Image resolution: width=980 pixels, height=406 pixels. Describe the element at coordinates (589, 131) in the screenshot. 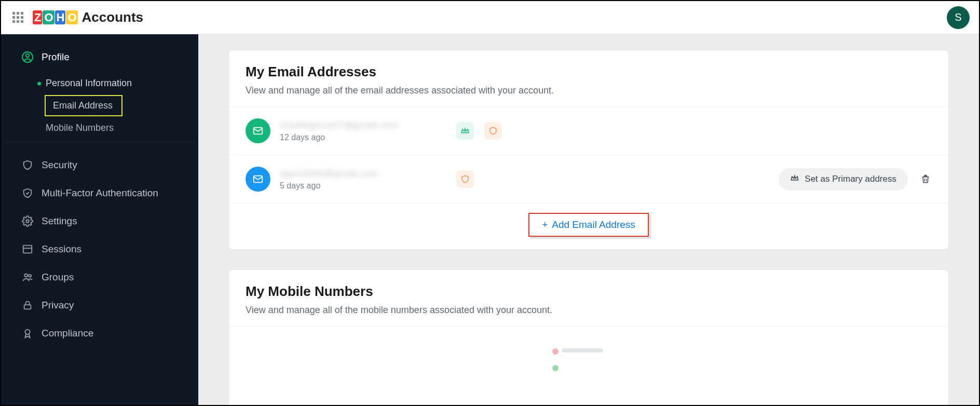

I see `email-row-primary: sharflegleny07@gmail.com 12 days ago` at that location.